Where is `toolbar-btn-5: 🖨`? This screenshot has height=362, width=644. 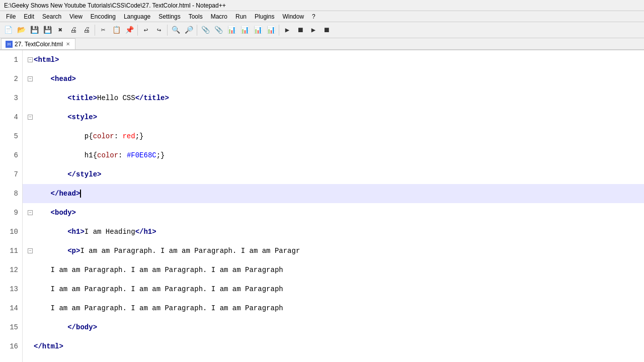
toolbar-btn-5: 🖨 is located at coordinates (73, 30).